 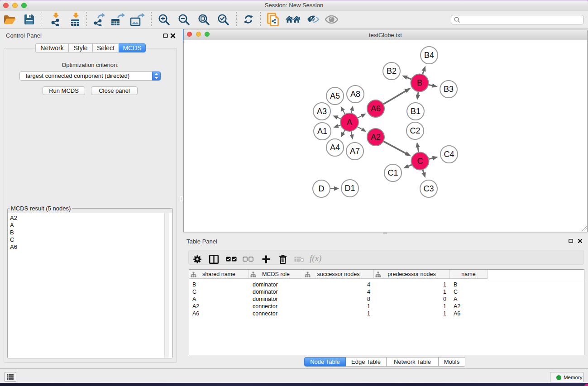 I want to click on svg-text: A, so click(x=349, y=122).